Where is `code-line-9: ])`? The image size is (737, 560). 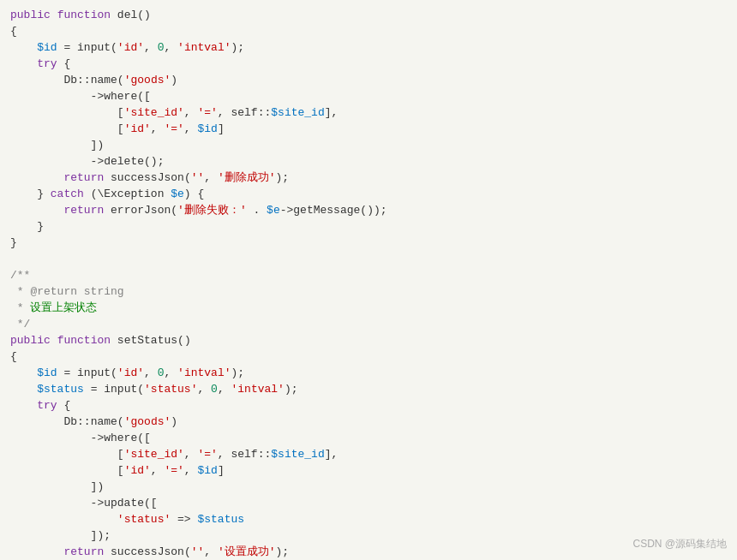
code-line-9: ]) is located at coordinates (368, 146).